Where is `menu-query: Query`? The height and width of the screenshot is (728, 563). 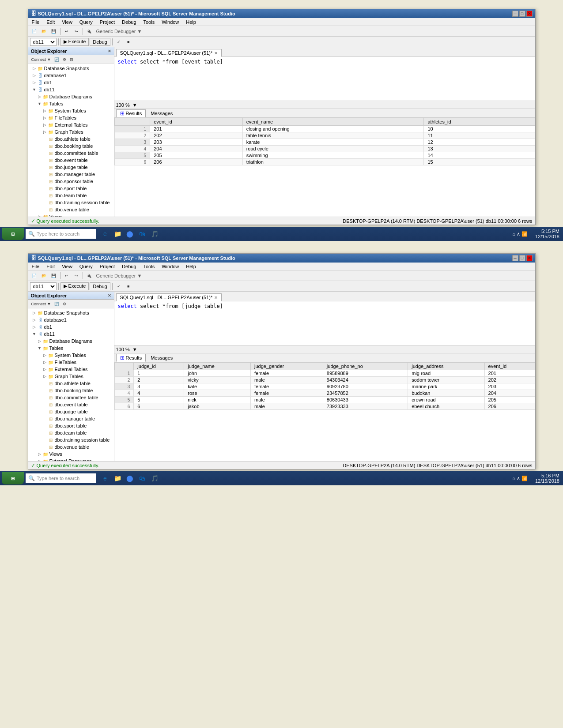
menu-query: Query is located at coordinates (86, 22).